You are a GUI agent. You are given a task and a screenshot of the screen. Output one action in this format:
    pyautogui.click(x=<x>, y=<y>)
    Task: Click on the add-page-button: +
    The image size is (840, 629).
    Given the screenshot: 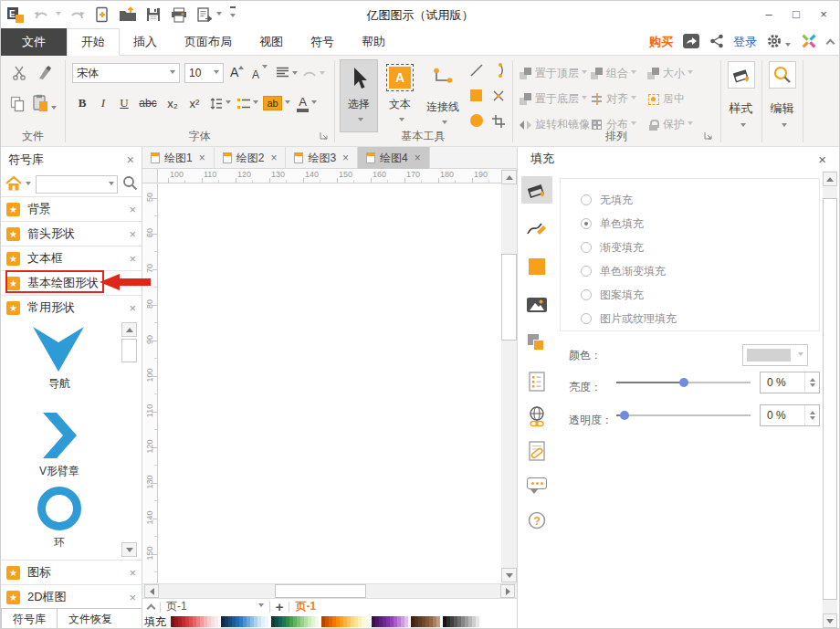 What is the action you would take?
    pyautogui.click(x=279, y=606)
    